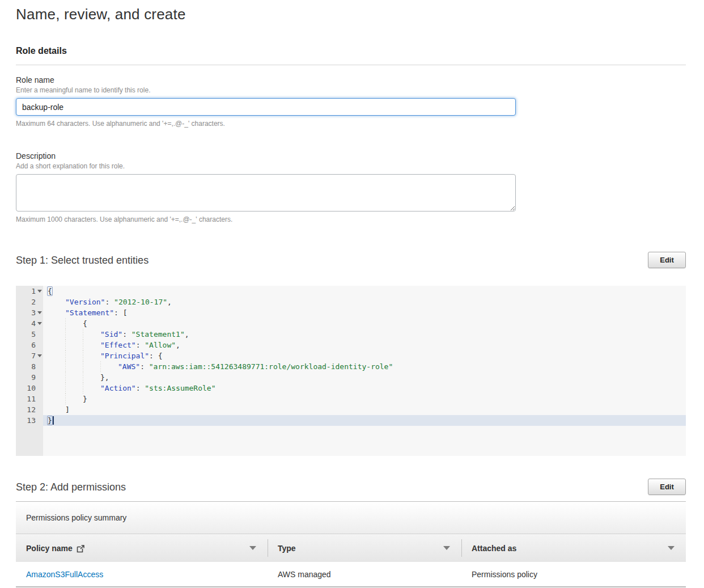 The image size is (704, 588). I want to click on line-number: 7, so click(29, 356).